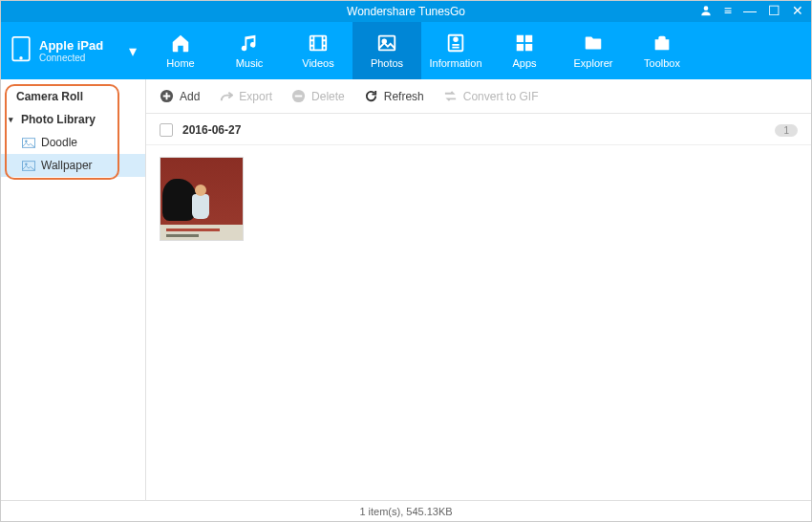 This screenshot has height=522, width=812. What do you see at coordinates (133, 52) in the screenshot?
I see `chevron-down-icon: ▾` at bounding box center [133, 52].